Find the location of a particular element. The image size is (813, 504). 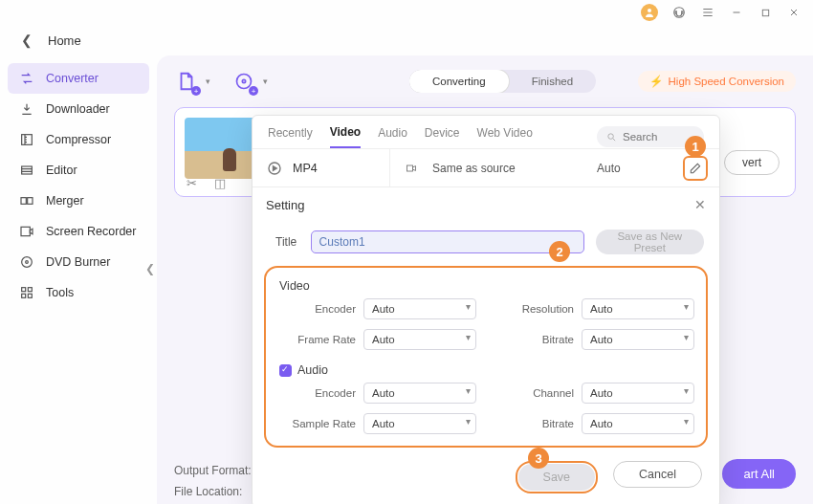

dialog-buttons: Save Cancel is located at coordinates (486, 476).